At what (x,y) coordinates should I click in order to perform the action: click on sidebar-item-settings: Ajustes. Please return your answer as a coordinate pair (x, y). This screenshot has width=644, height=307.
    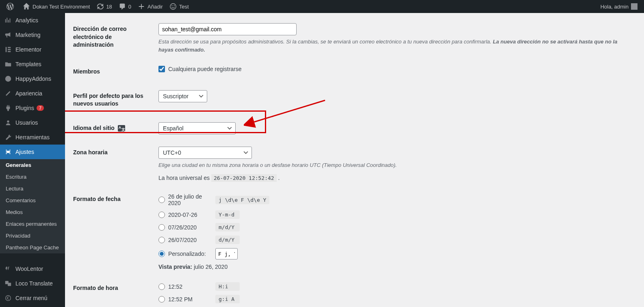
    Looking at the image, I should click on (33, 152).